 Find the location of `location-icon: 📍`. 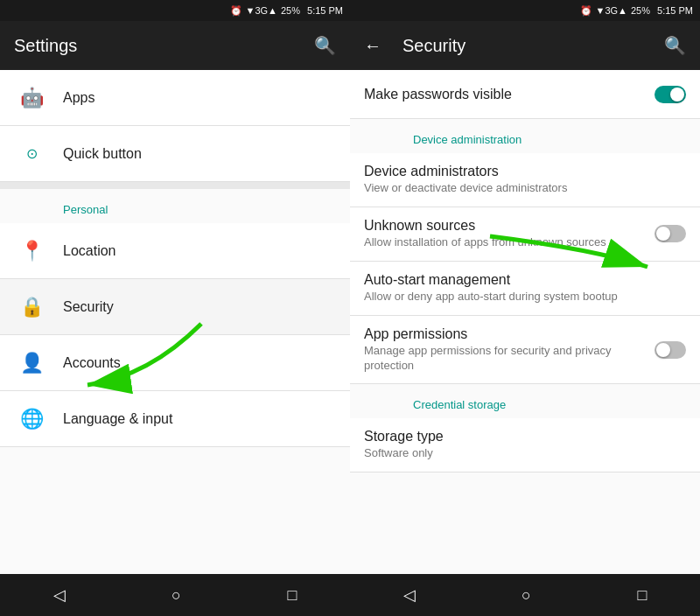

location-icon: 📍 is located at coordinates (32, 251).